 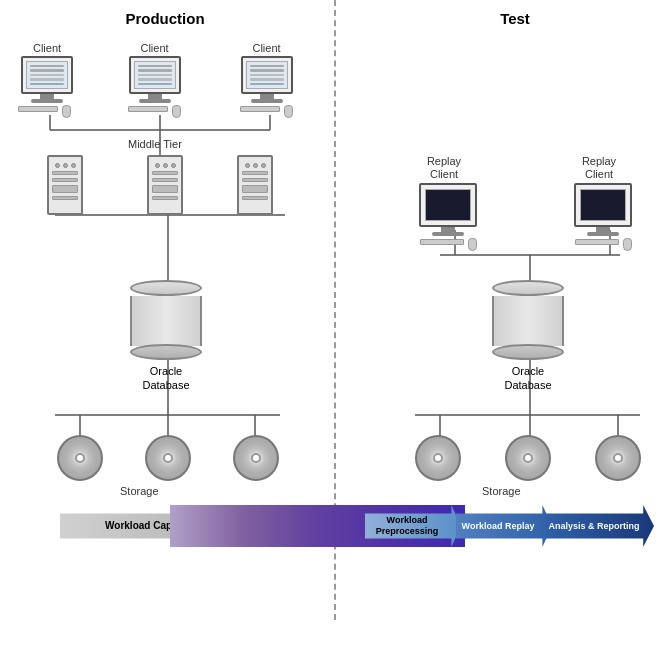 What do you see at coordinates (444, 168) in the screenshot?
I see `replay-client-1-label: ReplayClient` at bounding box center [444, 168].